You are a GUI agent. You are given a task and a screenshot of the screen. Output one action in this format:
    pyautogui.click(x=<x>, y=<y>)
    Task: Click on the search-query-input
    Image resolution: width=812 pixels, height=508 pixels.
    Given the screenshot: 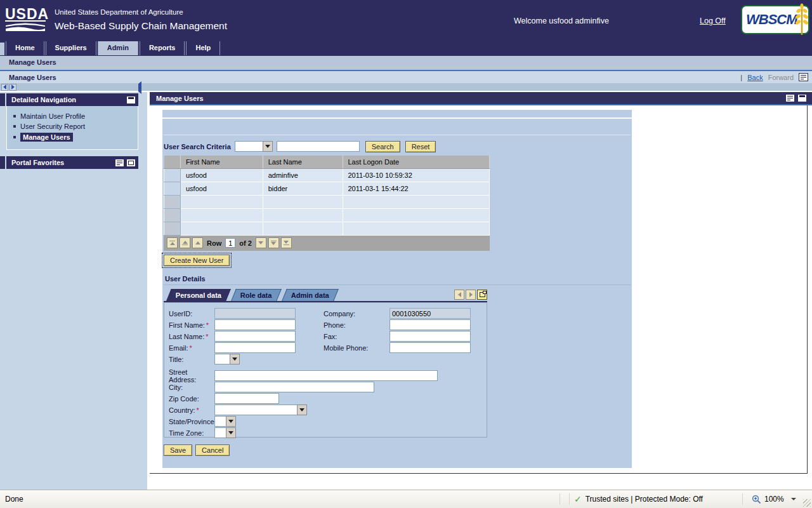 What is the action you would take?
    pyautogui.click(x=318, y=146)
    